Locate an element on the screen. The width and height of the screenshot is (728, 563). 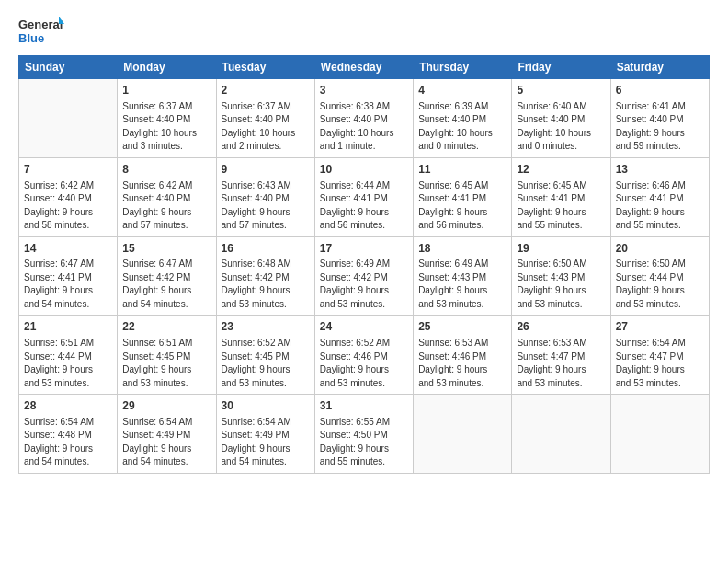
day-info: Sunrise: 6:54 AMSunset: 4:47 PMDaylight:… is located at coordinates (660, 363).